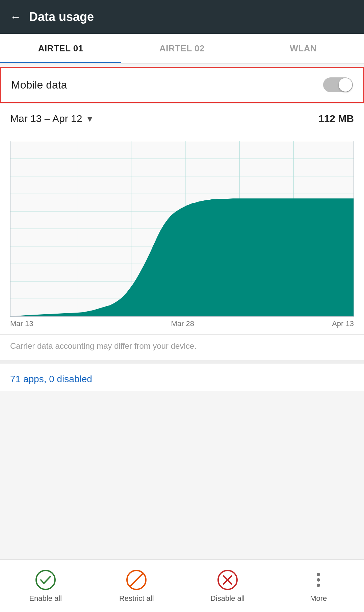 This screenshot has width=364, height=612. Describe the element at coordinates (336, 119) in the screenshot. I see `data-amount: 112 MB` at that location.